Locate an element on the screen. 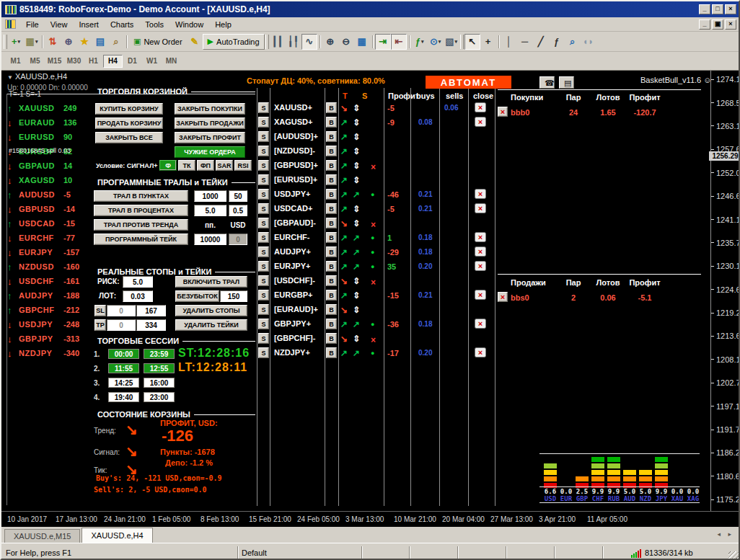 Image resolution: width=740 pixels, height=560 pixels. fibonacci-icon: ƒ ▾ is located at coordinates (557, 42).